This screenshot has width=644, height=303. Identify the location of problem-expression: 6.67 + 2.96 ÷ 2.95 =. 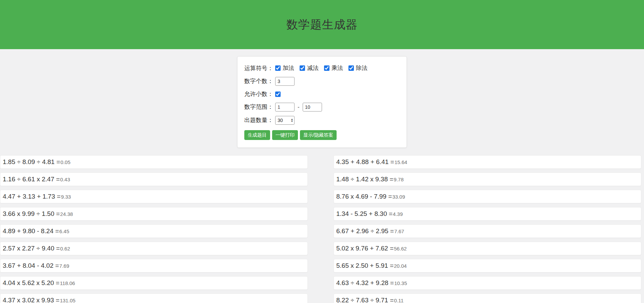
(365, 231).